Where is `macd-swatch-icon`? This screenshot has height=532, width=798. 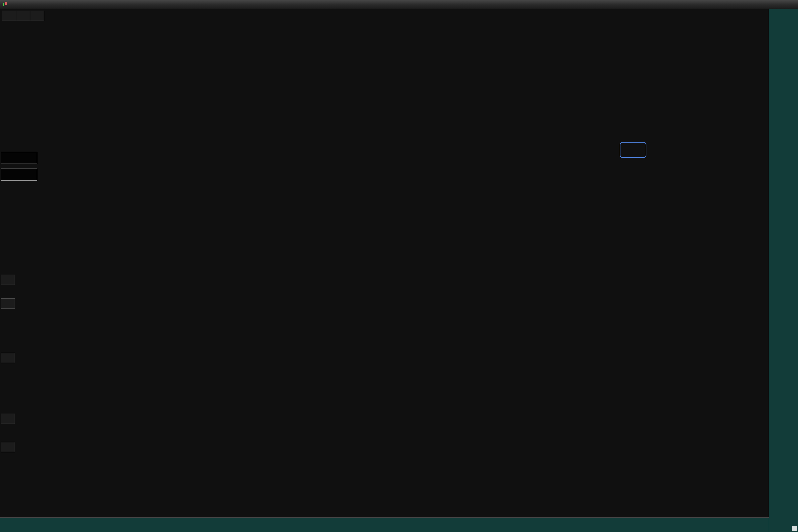 macd-swatch-icon is located at coordinates (6, 358).